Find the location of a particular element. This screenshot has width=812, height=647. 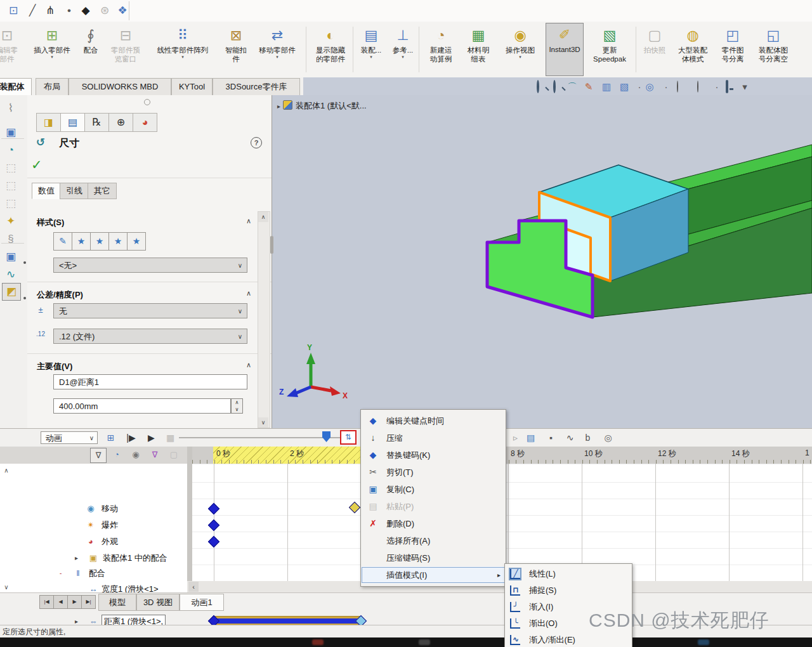

lefttool-5-icon: ⬚ is located at coordinates (11, 186).